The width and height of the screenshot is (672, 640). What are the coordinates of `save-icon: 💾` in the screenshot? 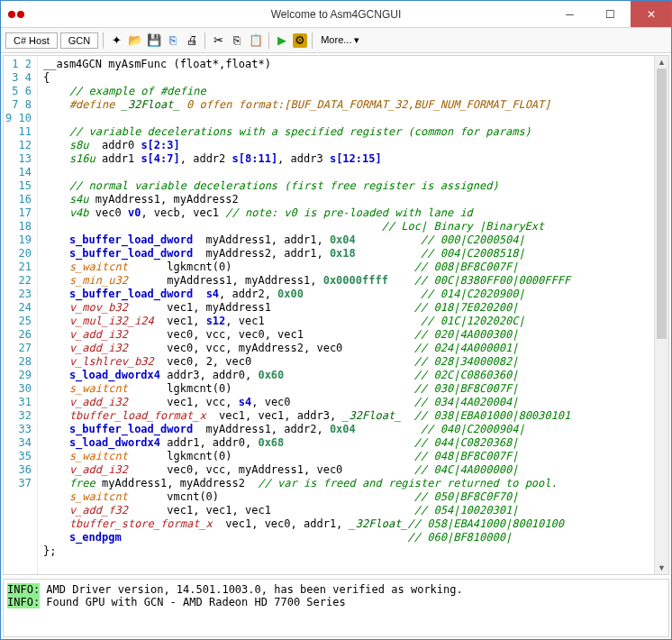 It's located at (154, 41).